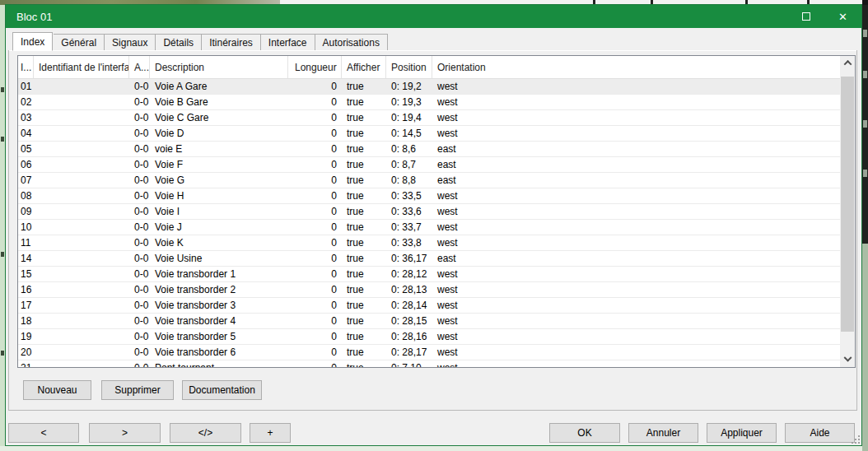 The height and width of the screenshot is (451, 868). Describe the element at coordinates (409, 227) in the screenshot. I see `table-cell: 0: 33,7` at that location.